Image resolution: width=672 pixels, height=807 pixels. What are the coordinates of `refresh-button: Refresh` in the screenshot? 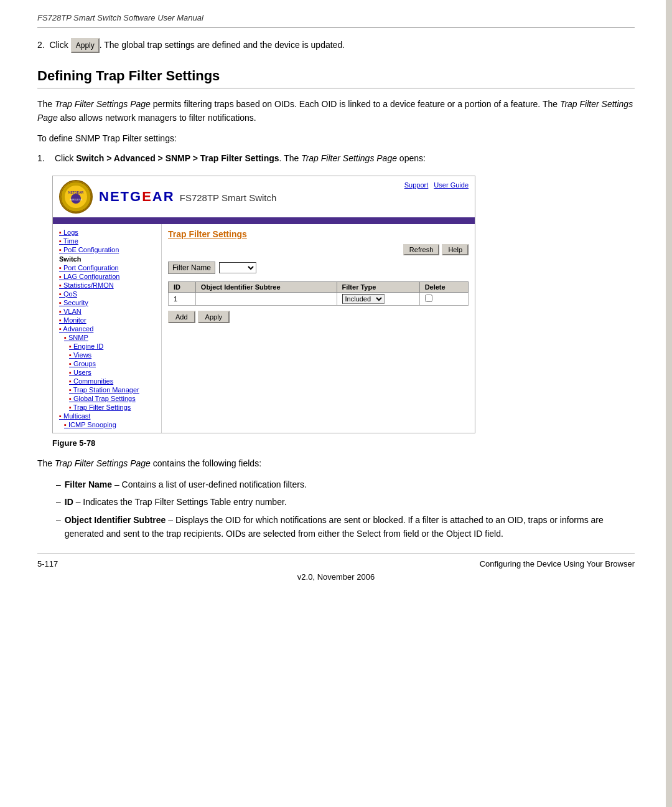 It's located at (422, 250).